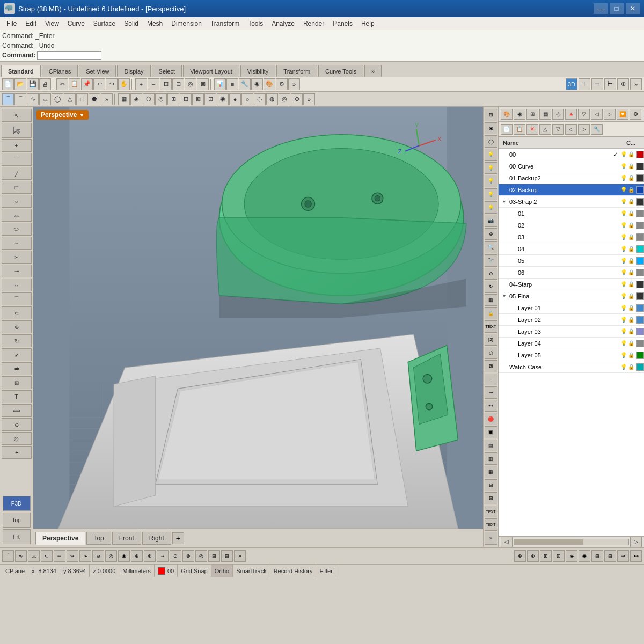 The image size is (644, 644). I want to click on close-button: ✕, so click(633, 9).